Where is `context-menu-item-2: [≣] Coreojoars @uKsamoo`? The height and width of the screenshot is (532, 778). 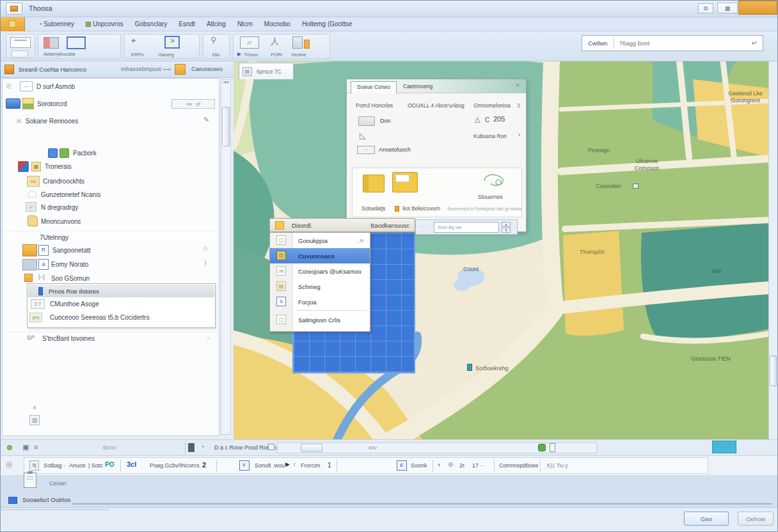
context-menu-item-2: [≣] Coreojoars @uKsamoo is located at coordinates (320, 271).